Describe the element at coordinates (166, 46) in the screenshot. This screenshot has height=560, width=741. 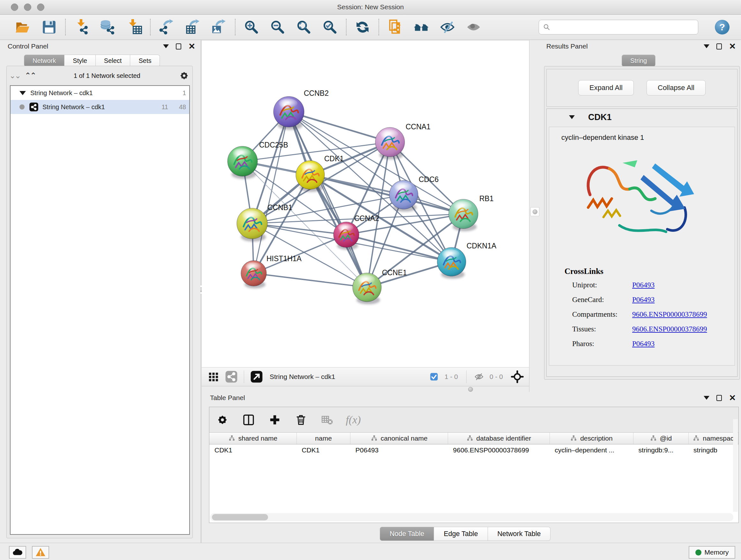
I see `control-panel-collapse-icon` at that location.